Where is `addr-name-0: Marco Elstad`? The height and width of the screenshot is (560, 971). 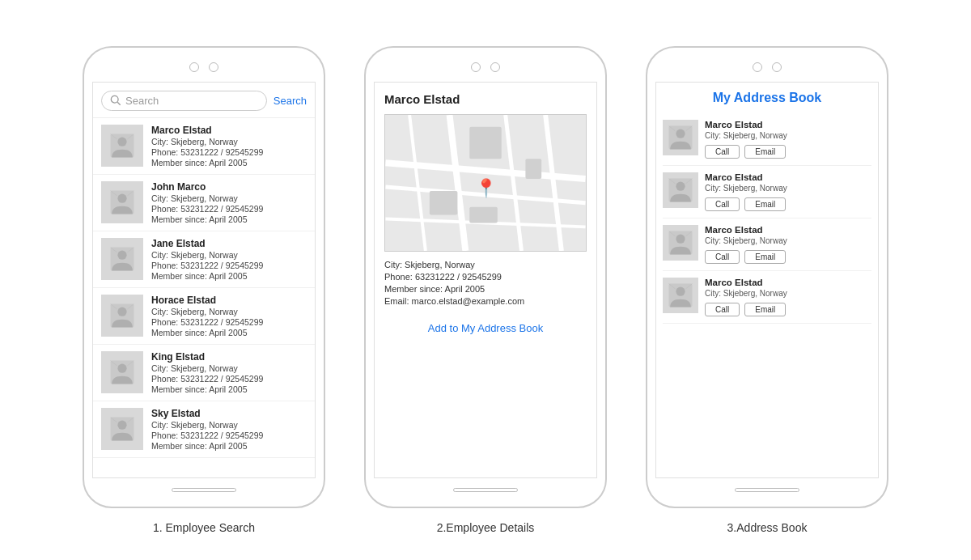 addr-name-0: Marco Elstad is located at coordinates (788, 125).